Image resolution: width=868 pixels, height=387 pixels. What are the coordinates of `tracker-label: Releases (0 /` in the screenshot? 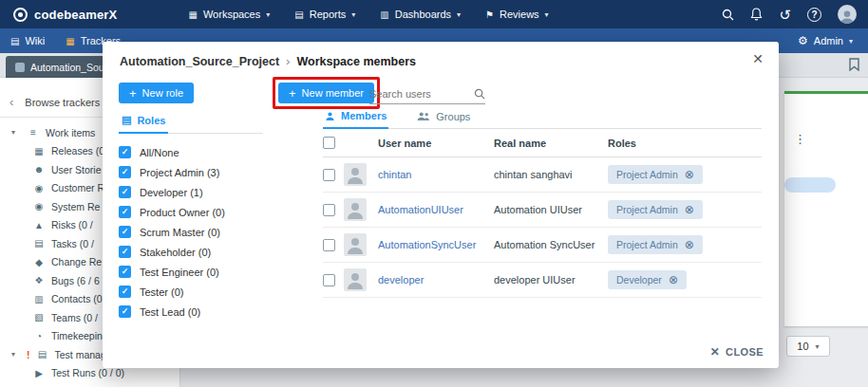 It's located at (81, 151).